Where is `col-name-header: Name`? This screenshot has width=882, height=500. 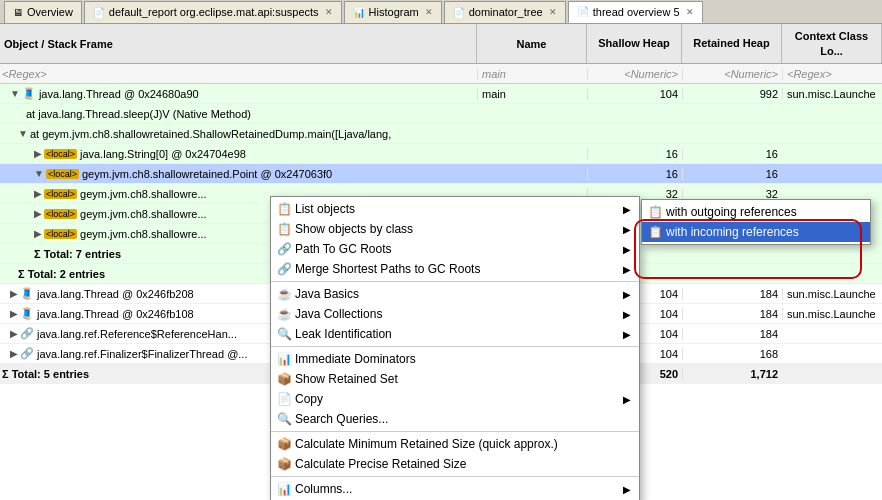 col-name-header: Name is located at coordinates (532, 44).